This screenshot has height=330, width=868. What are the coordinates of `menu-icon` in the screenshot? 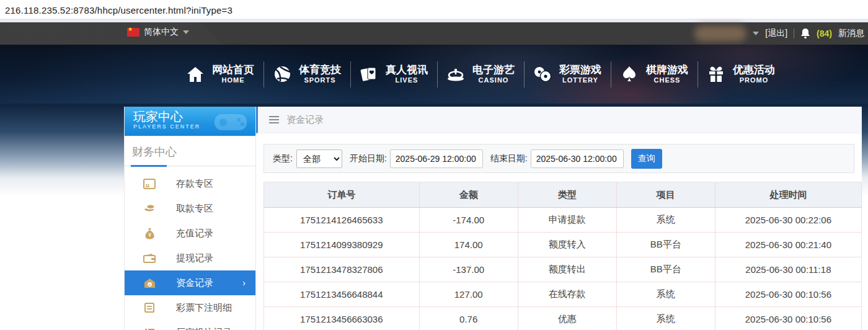 It's located at (274, 120).